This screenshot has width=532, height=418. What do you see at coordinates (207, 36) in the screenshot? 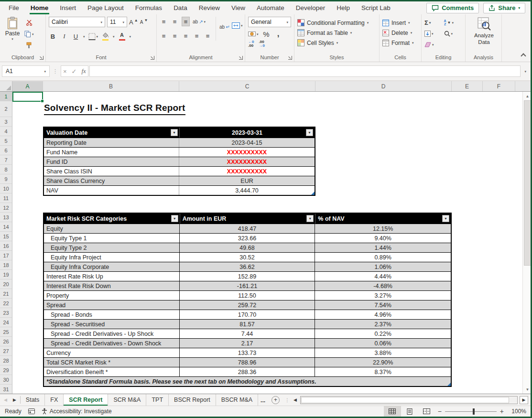
I see `increase-indent-button: ≡` at bounding box center [207, 36].